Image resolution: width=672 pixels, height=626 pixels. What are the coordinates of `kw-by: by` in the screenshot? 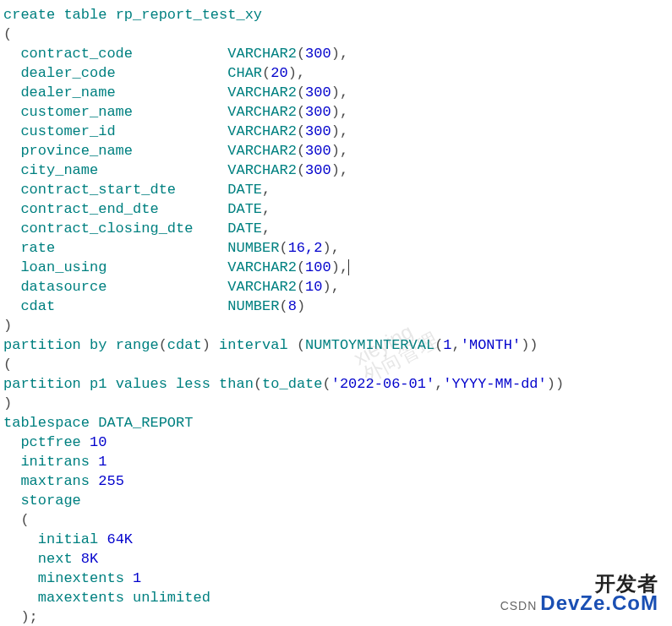 It's located at (98, 345).